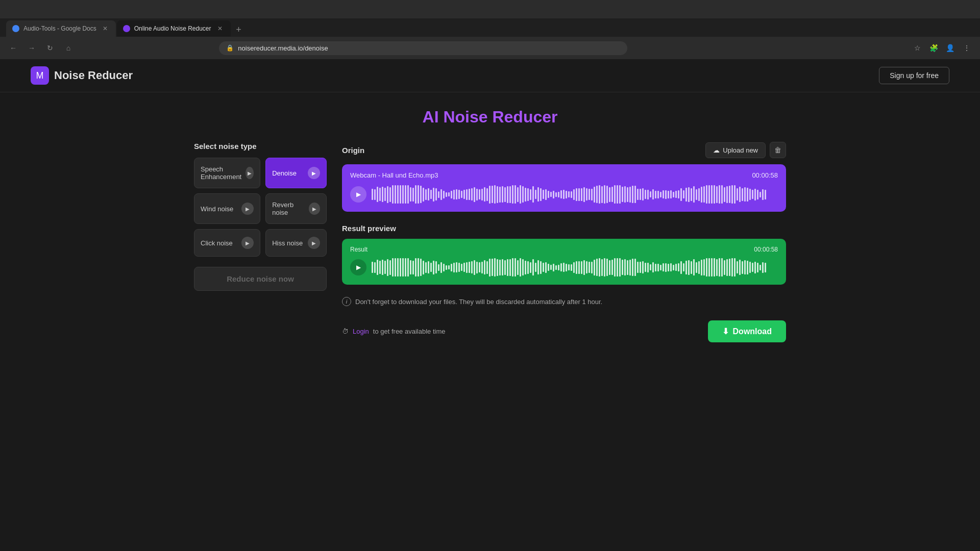 Image resolution: width=980 pixels, height=551 pixels. What do you see at coordinates (50, 48) in the screenshot?
I see `refresh-button: ↻` at bounding box center [50, 48].